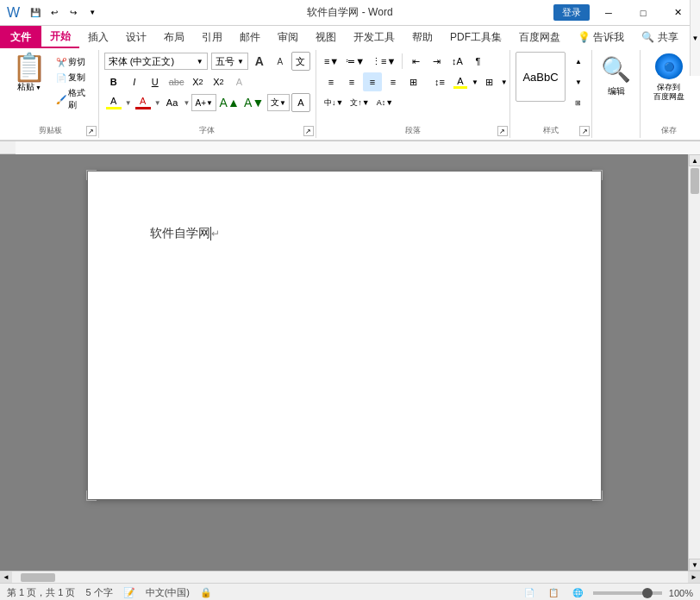 The width and height of the screenshot is (700, 600). Describe the element at coordinates (35, 13) in the screenshot. I see `save-qat-btn: 💾` at that location.